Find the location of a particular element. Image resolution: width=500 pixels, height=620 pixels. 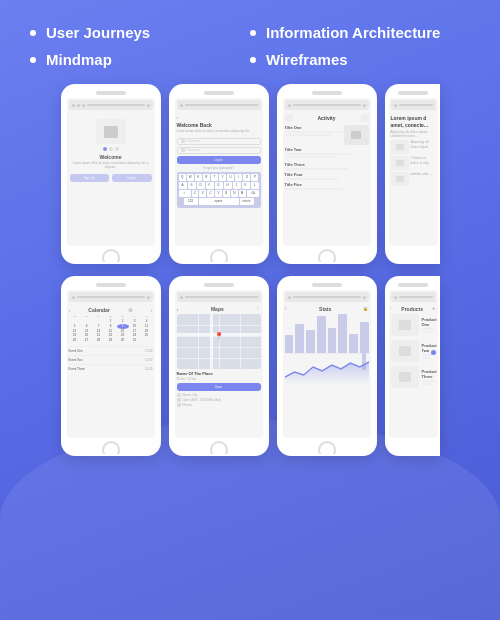

location-icon is located at coordinates (179, 395).